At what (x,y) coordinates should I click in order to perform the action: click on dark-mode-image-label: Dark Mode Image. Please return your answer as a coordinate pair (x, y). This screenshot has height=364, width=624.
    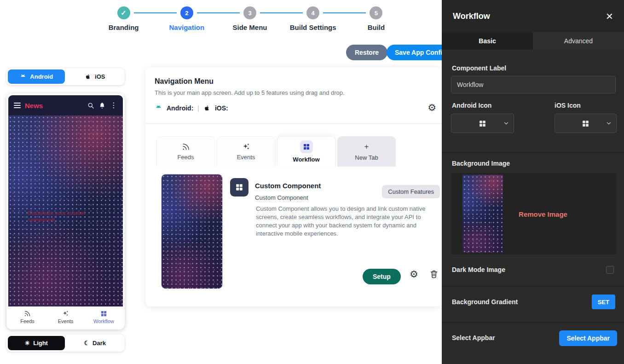
    Looking at the image, I should click on (479, 270).